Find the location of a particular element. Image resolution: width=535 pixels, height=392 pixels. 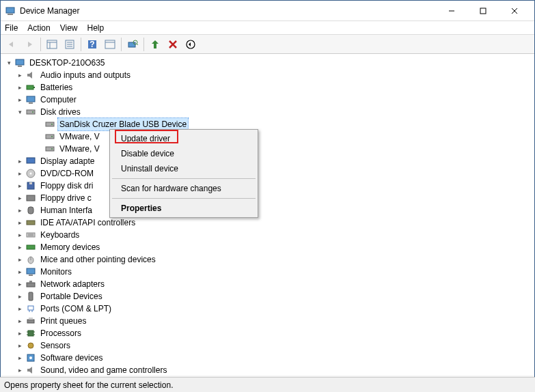

monitor-icon is located at coordinates (31, 272).